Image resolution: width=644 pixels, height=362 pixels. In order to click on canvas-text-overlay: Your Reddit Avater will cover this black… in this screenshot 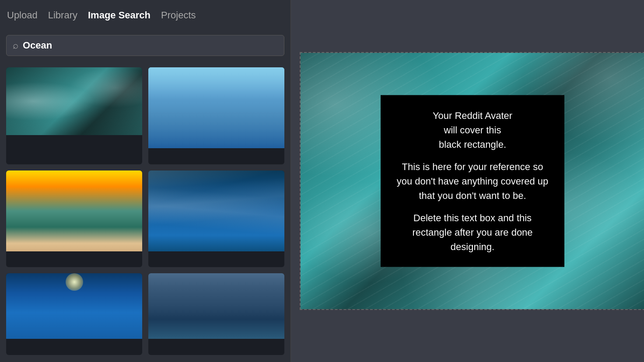, I will do `click(472, 181)`.